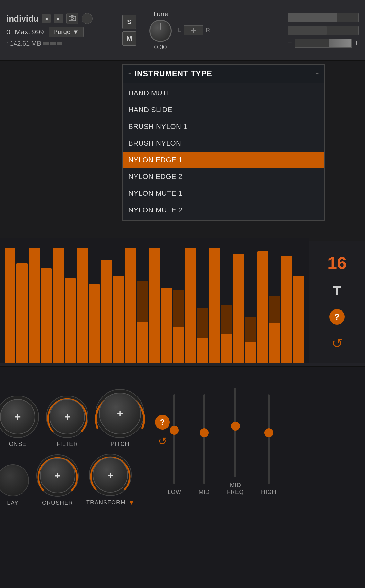 This screenshot has width=365, height=588. What do you see at coordinates (224, 160) in the screenshot?
I see `dropdown-item-nylon-edge-1: NYLON EDGE 1` at bounding box center [224, 160].